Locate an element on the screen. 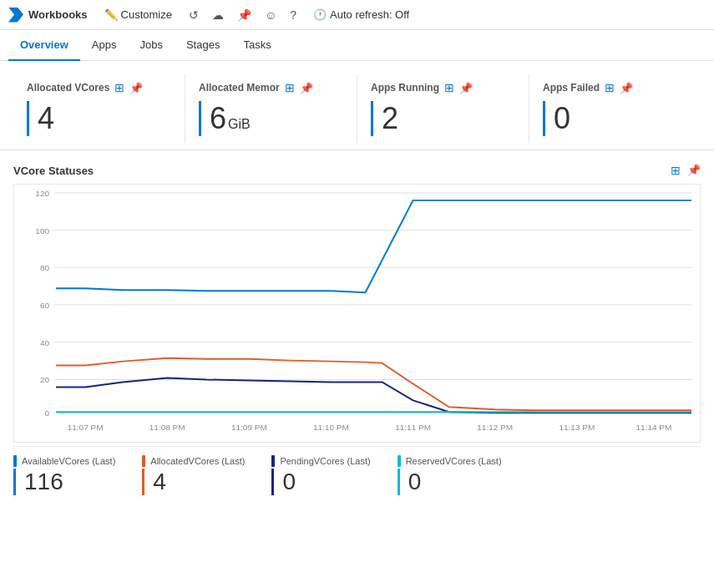  help-icon: ? is located at coordinates (293, 15).